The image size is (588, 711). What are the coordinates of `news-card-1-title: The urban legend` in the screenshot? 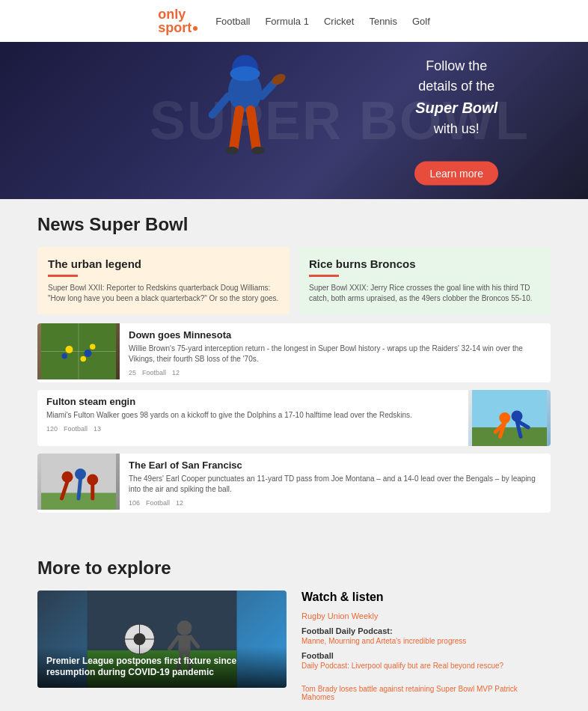 It's located at (163, 263).